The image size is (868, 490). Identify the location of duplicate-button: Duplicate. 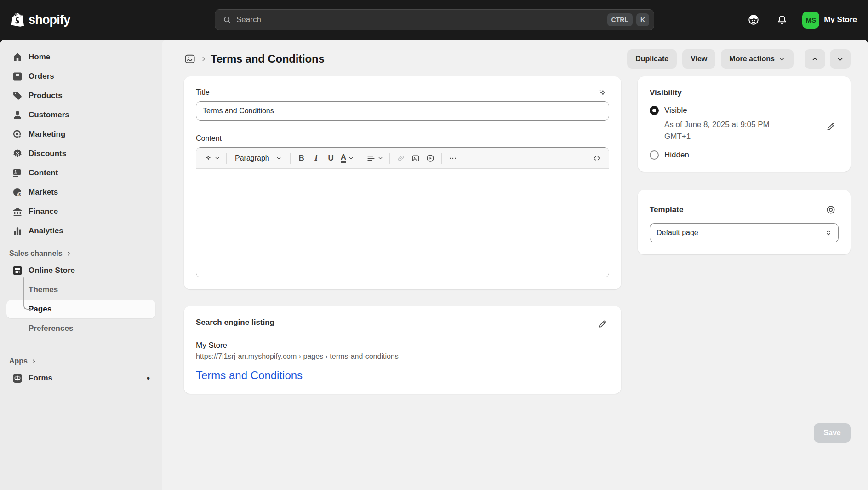
(652, 59).